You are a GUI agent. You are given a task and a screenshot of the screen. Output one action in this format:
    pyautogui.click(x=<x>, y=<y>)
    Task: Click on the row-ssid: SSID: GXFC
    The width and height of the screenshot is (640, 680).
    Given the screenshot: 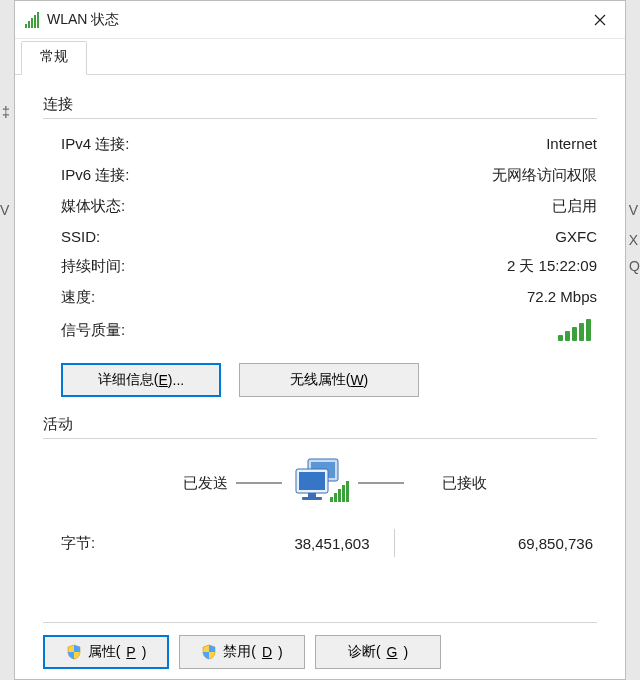 What is the action you would take?
    pyautogui.click(x=320, y=236)
    